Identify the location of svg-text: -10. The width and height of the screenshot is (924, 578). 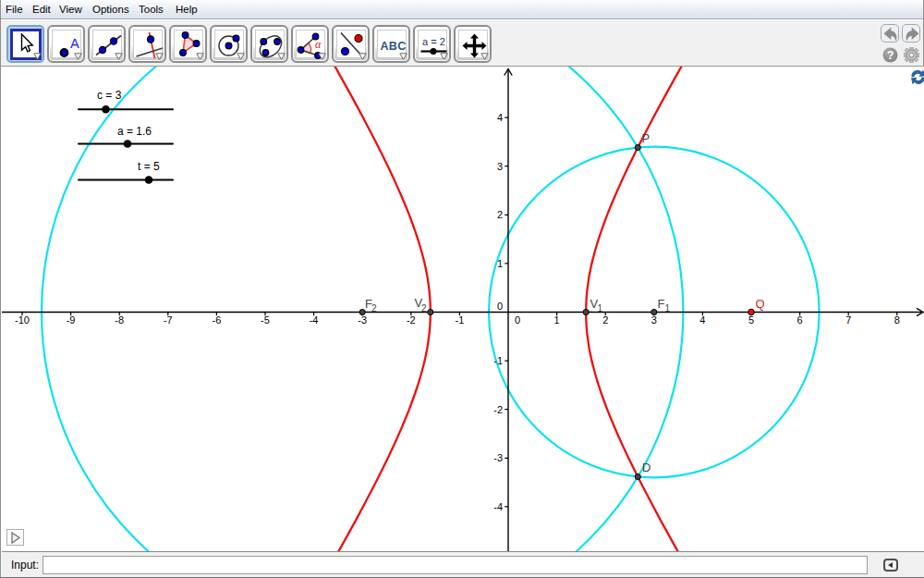
(22, 320).